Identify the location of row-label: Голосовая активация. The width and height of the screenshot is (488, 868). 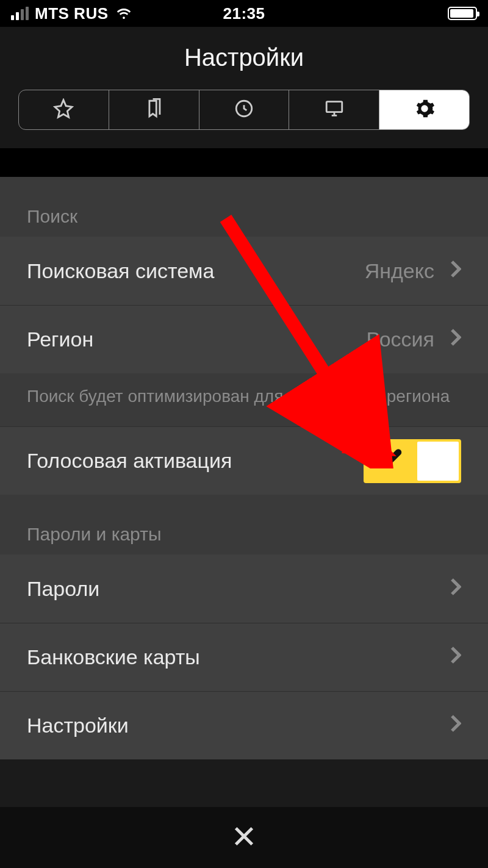
(129, 461).